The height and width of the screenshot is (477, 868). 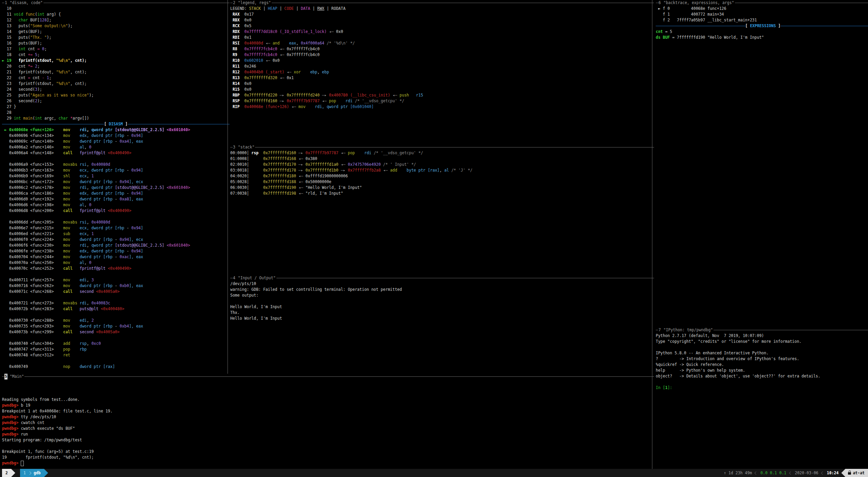 I want to click on text-run: 0x4006c2 <func+178>, so click(x=33, y=188).